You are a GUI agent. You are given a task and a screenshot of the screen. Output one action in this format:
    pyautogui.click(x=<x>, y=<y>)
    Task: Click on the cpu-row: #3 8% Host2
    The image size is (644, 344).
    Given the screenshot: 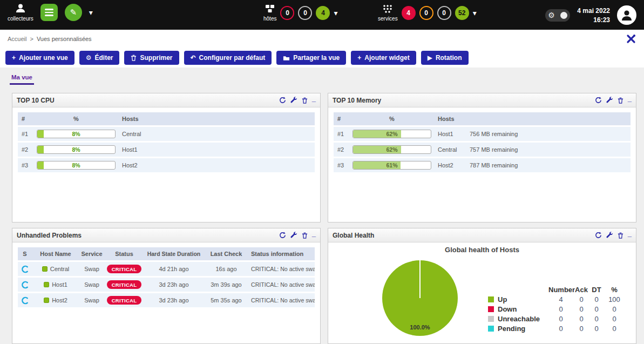 What is the action you would take?
    pyautogui.click(x=166, y=165)
    